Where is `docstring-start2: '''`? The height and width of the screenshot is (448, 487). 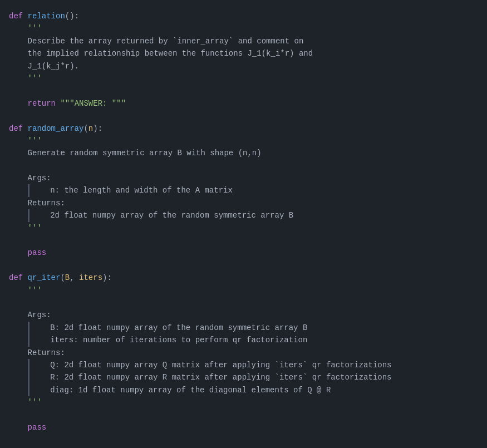 docstring-start2: ''' is located at coordinates (26, 141).